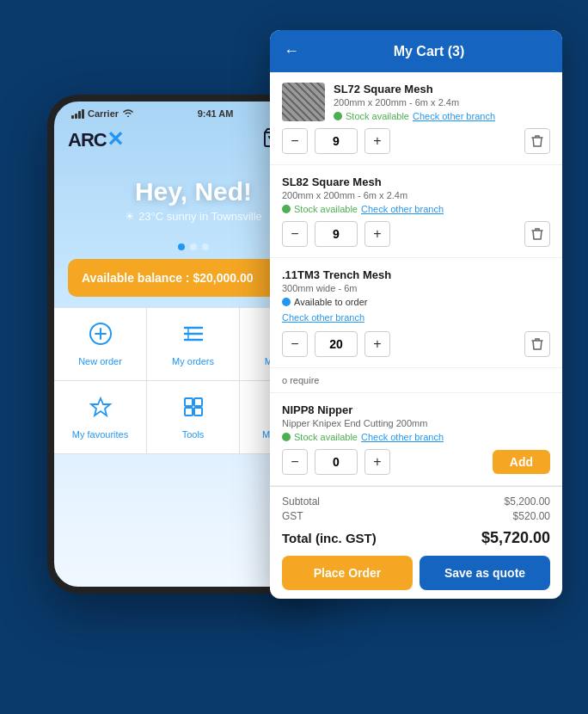 This screenshot has height=714, width=588. What do you see at coordinates (416, 194) in the screenshot?
I see `item-info-sl82: SL82 Square Mesh 200mm x 200mm - 6m x 2.…` at bounding box center [416, 194].